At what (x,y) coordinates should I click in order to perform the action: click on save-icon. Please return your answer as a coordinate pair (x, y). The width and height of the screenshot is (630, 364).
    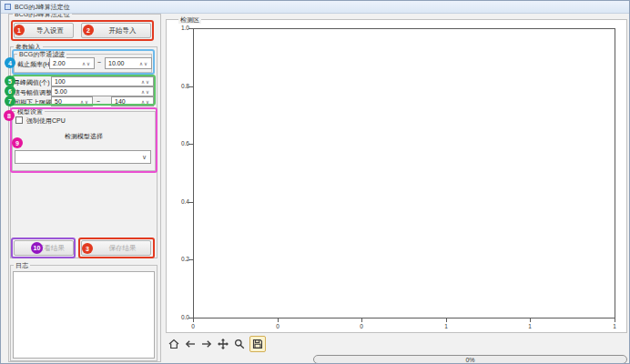
    Looking at the image, I should click on (258, 344).